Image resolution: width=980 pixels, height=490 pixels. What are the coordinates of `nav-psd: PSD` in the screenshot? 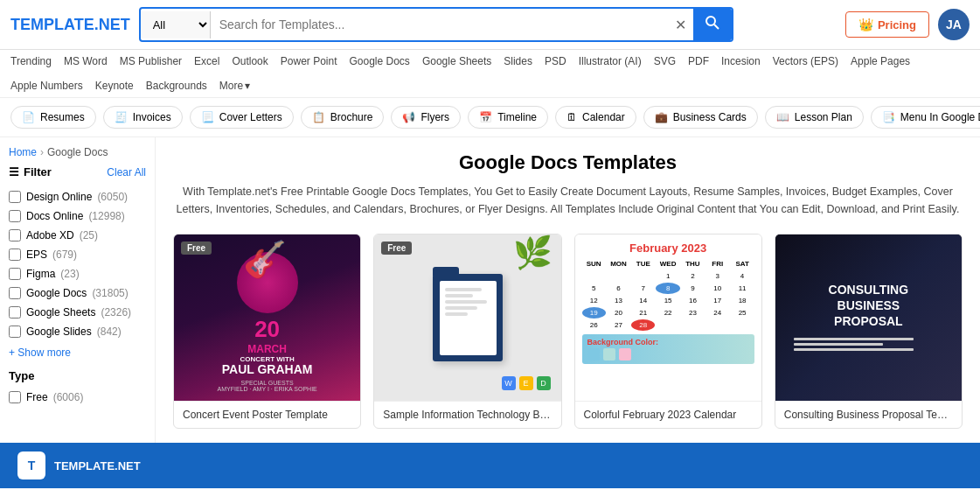 It's located at (556, 61).